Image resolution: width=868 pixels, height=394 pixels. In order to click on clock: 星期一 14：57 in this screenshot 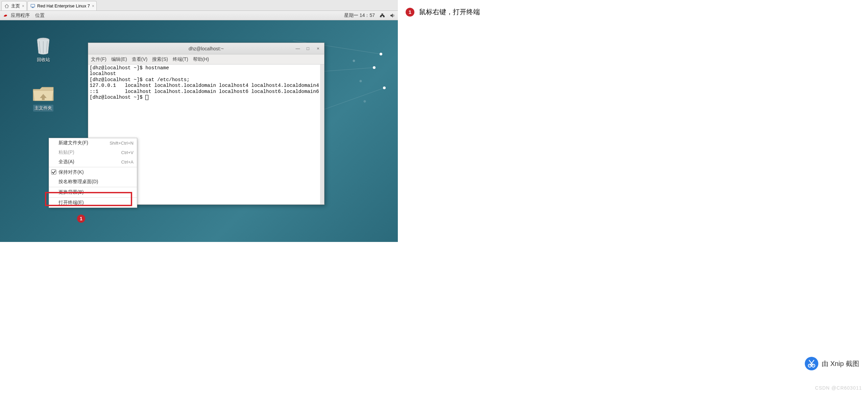, I will do `click(360, 16)`.